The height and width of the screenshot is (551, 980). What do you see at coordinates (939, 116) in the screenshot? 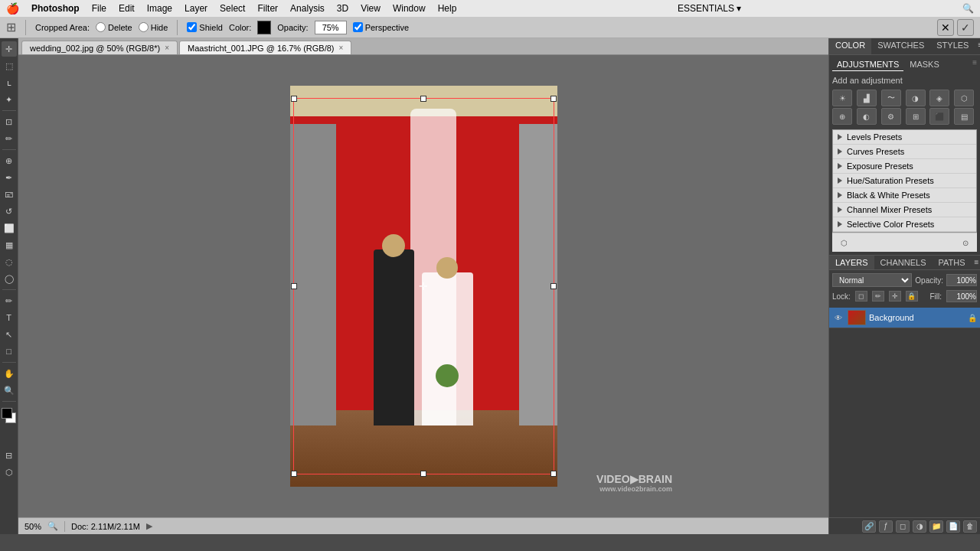
I see `invert-icon: ⬛` at bounding box center [939, 116].